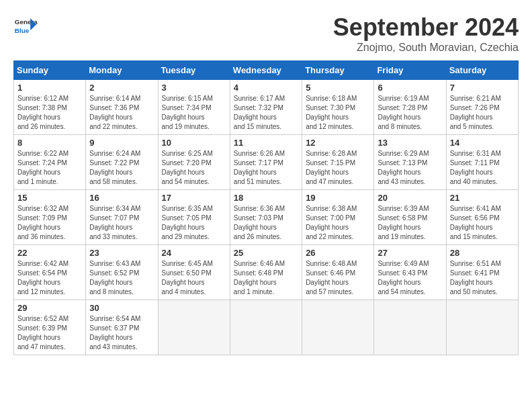  What do you see at coordinates (122, 278) in the screenshot?
I see `day-info: Sunrise: 6:43 AM Sunset: 6:52 PM Dayligh…` at bounding box center [122, 278].